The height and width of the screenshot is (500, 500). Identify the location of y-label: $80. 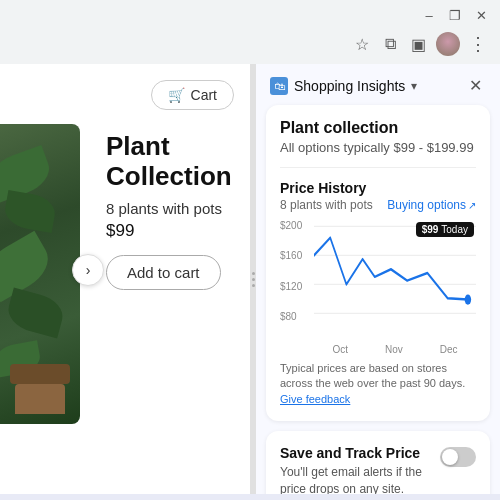
(291, 316).